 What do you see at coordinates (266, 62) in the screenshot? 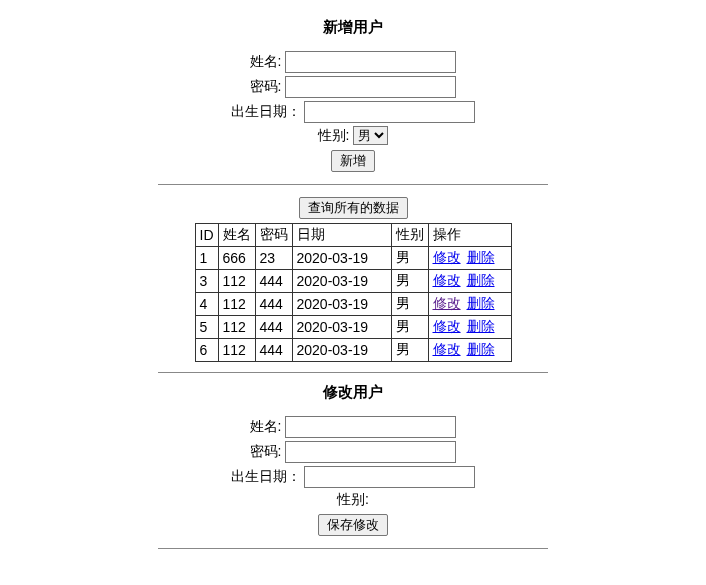
I see `name-label: 姓名:` at bounding box center [266, 62].